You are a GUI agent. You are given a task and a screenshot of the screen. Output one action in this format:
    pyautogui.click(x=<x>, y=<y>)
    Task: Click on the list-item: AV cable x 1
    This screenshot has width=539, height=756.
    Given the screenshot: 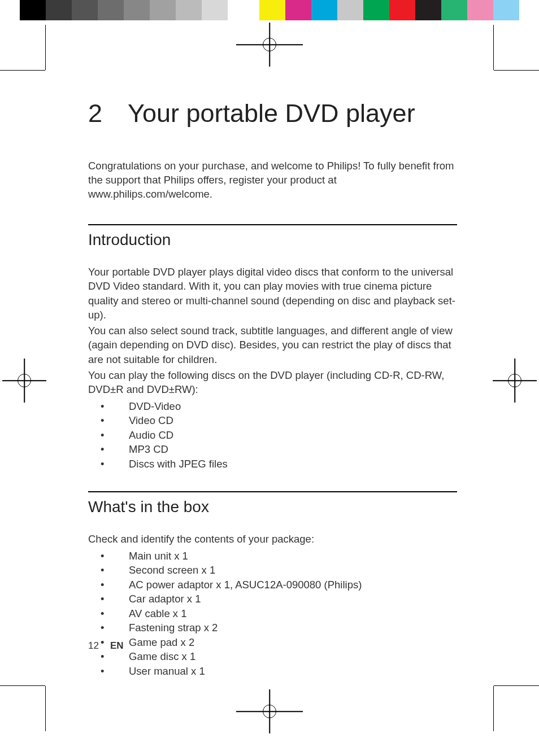 What is the action you would take?
    pyautogui.click(x=272, y=614)
    